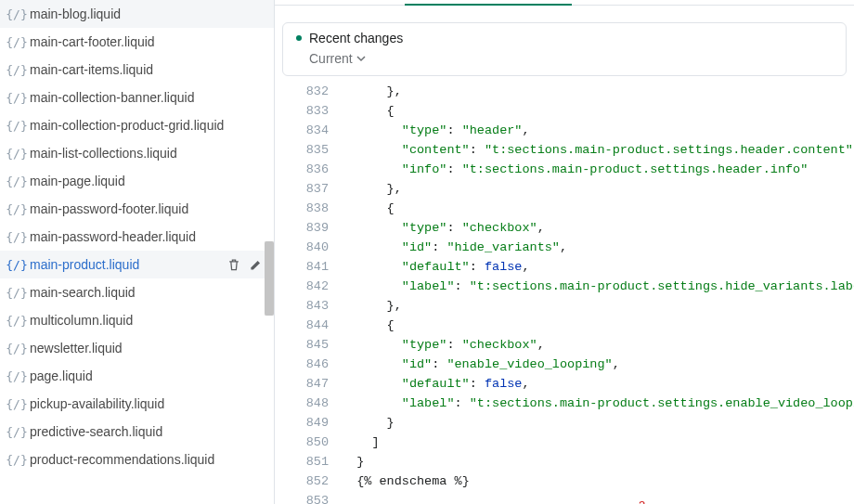 This screenshot has height=504, width=854. Describe the element at coordinates (302, 423) in the screenshot. I see `line-number: 849` at that location.